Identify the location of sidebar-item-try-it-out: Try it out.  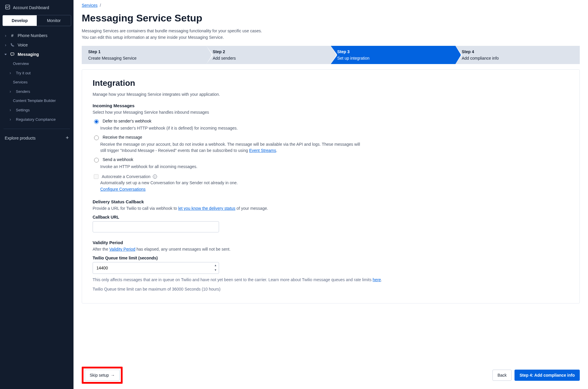
(37, 73).